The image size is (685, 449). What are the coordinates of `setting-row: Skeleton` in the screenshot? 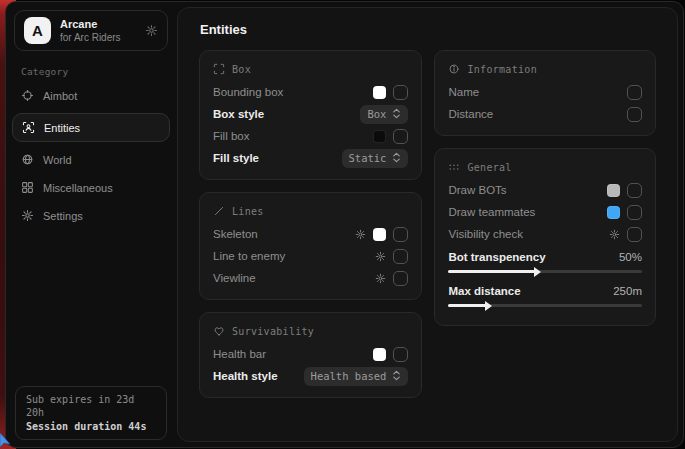 It's located at (310, 234).